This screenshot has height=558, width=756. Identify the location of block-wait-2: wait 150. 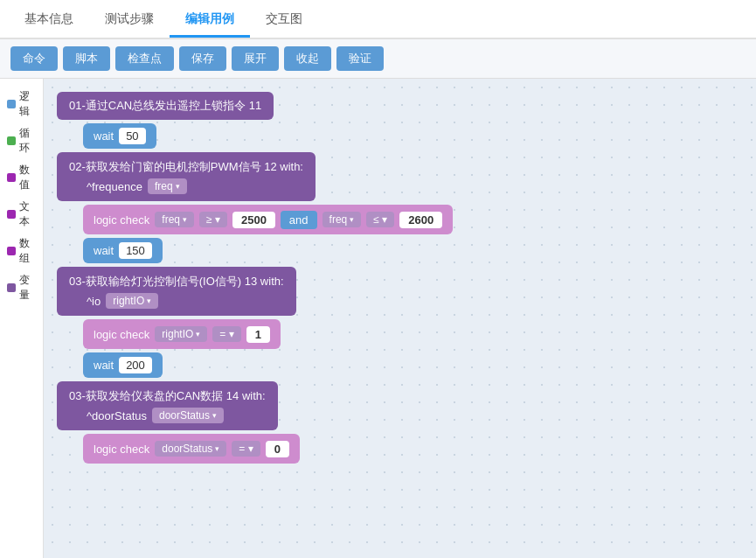
(122, 250).